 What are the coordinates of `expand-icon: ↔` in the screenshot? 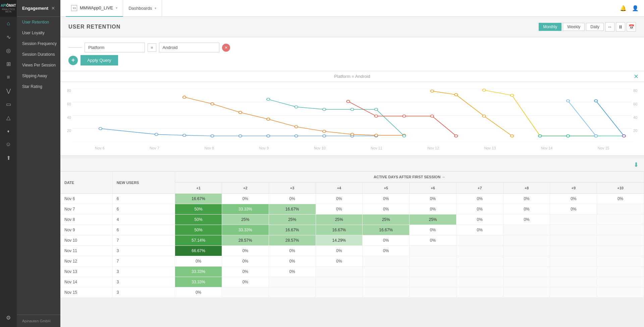 It's located at (610, 27).